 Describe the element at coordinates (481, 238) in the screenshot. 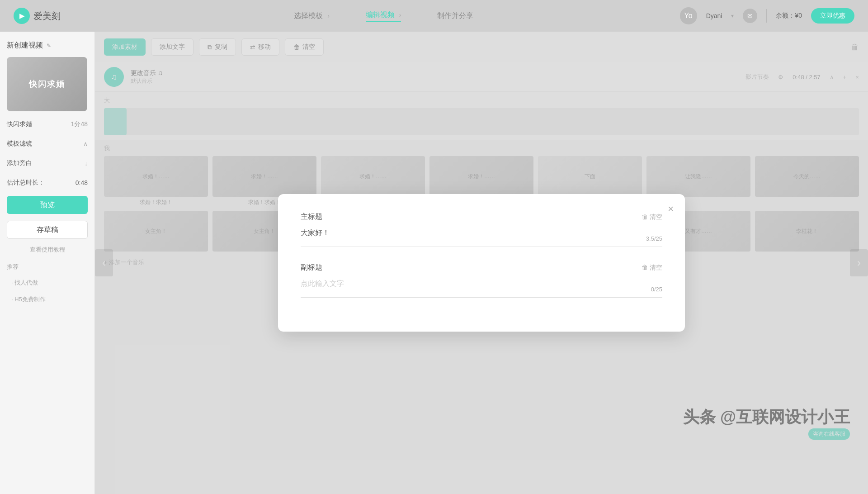

I see `modal-title-input-area: 大家好！ 3.5/25` at that location.